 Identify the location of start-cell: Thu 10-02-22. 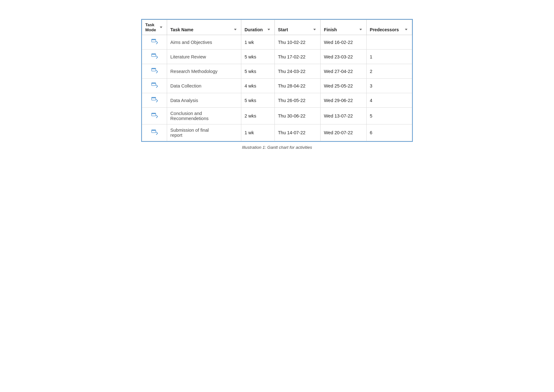
(298, 42).